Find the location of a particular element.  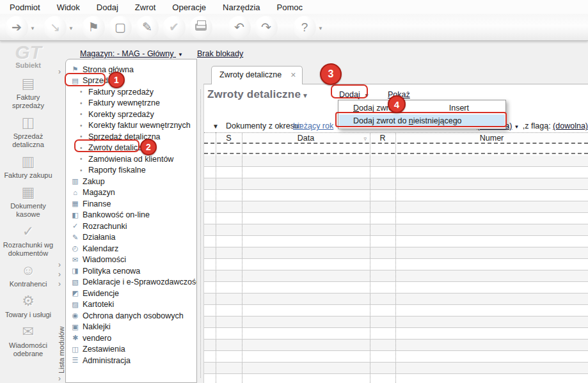

column-header-data: Data ▿ is located at coordinates (306, 138).